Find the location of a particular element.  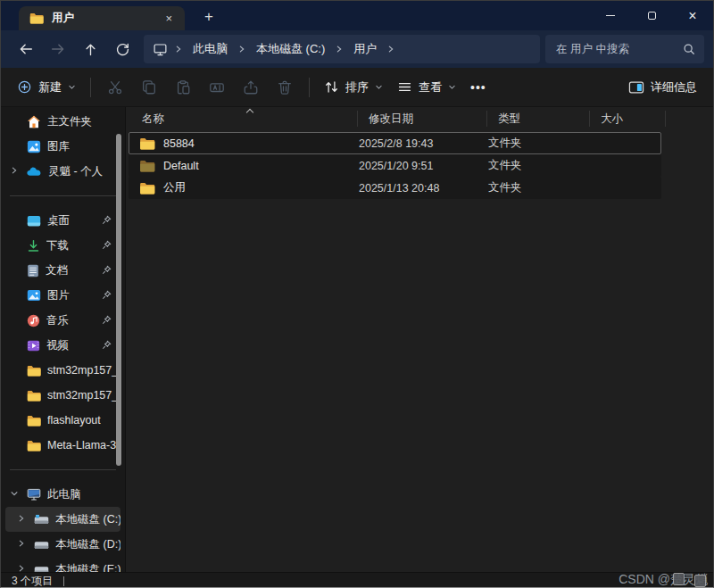

this-pc-icon is located at coordinates (34, 494).